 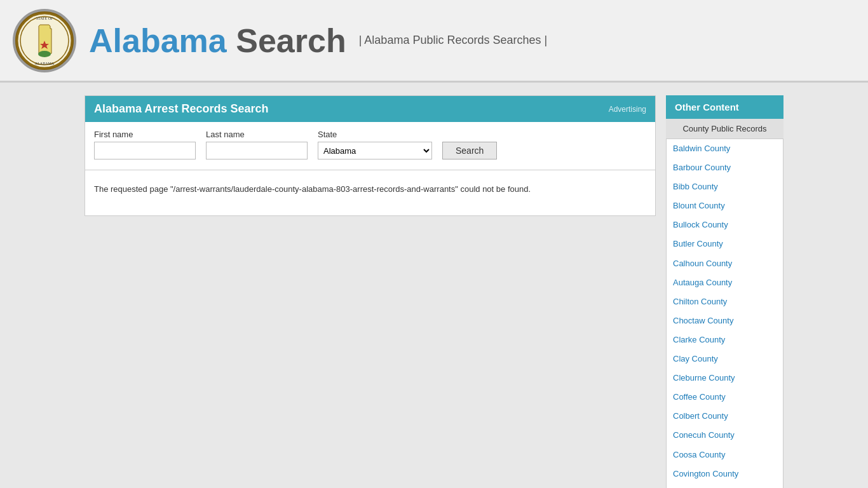 What do you see at coordinates (724, 129) in the screenshot?
I see `county-list-header: County Public Records` at bounding box center [724, 129].